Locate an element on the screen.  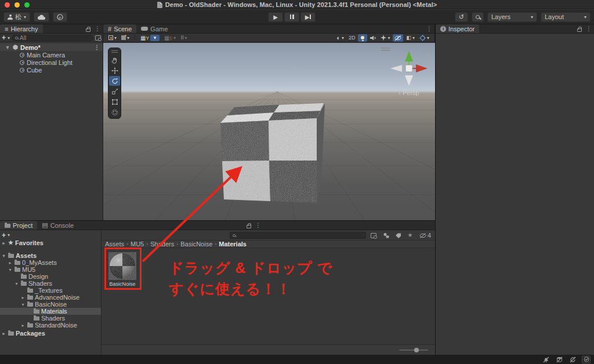
filter-by-type-icon is located at coordinates (386, 235).